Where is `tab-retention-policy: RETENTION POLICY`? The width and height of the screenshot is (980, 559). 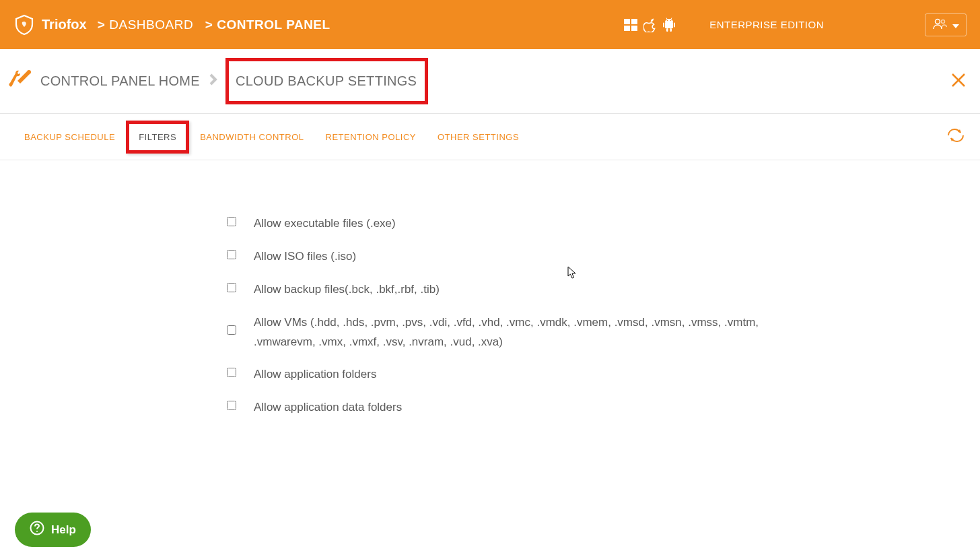
tab-retention-policy: RETENTION POLICY is located at coordinates (371, 137).